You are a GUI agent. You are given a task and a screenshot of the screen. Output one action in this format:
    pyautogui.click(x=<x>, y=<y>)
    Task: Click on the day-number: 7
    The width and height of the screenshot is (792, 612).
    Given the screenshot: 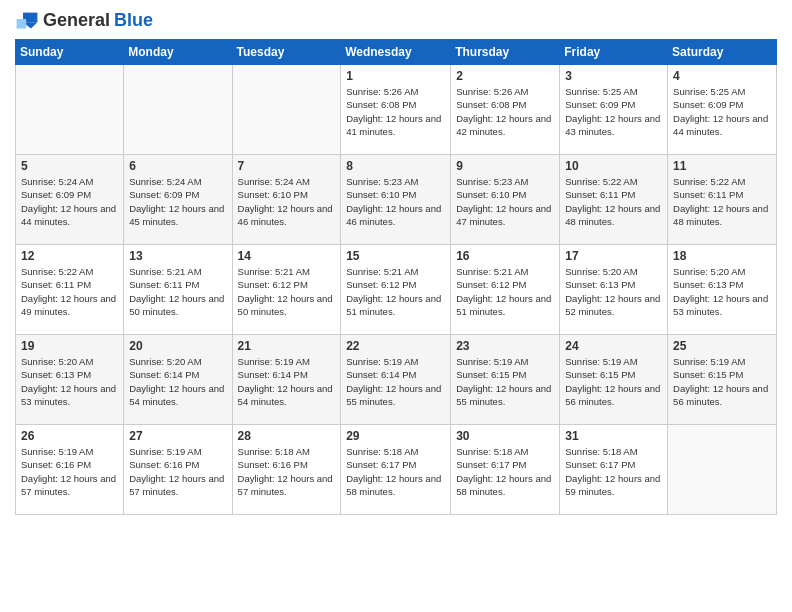 What is the action you would take?
    pyautogui.click(x=287, y=166)
    